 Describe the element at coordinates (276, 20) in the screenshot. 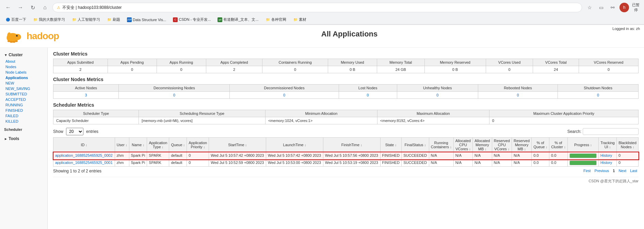

I see `bookmark-official: 📁 各种官网` at that location.